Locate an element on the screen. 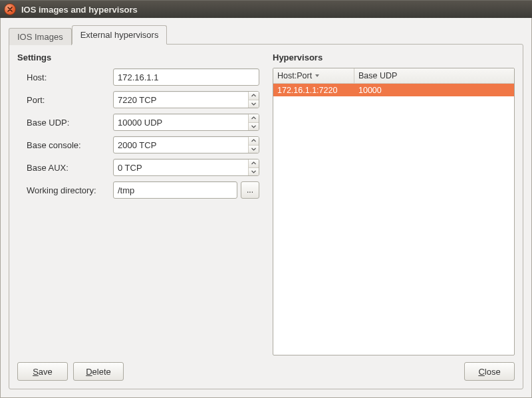 This screenshot has height=398, width=532. base-udp-spin-down is located at coordinates (254, 127).